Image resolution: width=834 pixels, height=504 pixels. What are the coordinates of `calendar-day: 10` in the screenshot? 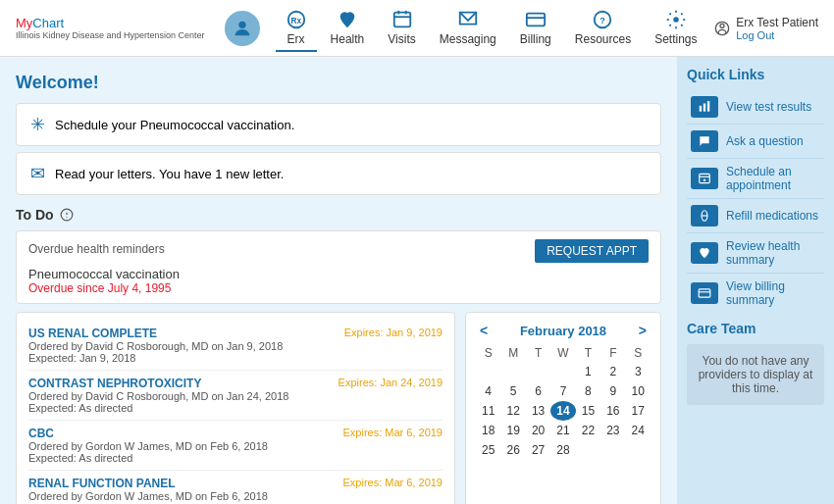 It's located at (638, 391).